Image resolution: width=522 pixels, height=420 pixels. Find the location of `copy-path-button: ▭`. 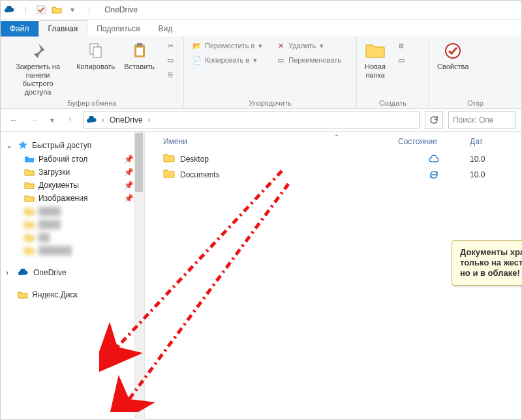

copy-path-button: ▭ is located at coordinates (170, 60).